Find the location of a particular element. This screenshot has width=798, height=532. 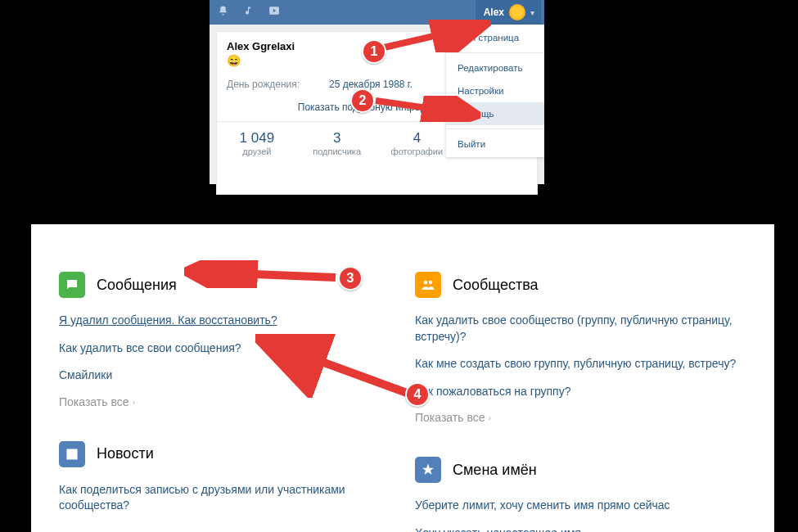

help-link: Как мне создать свою группу, публичную с… is located at coordinates (581, 364).